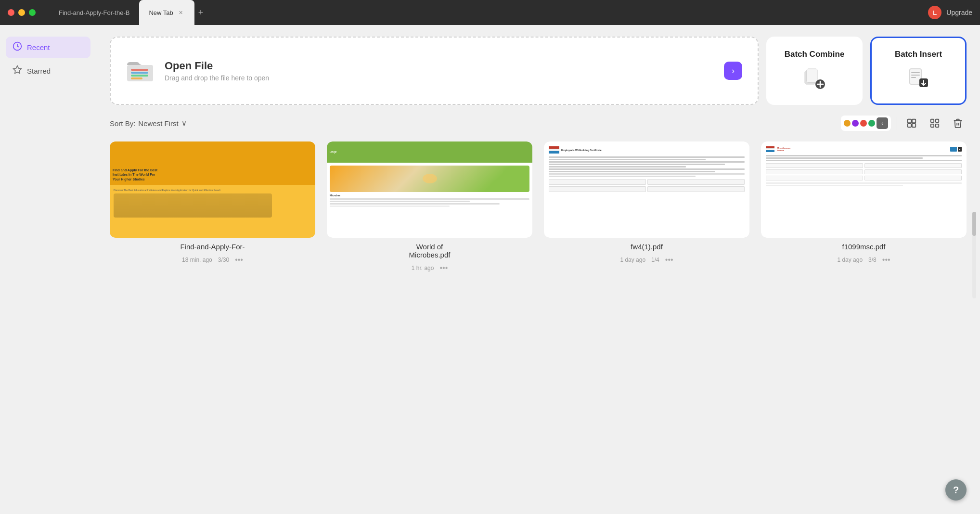 Image resolution: width=980 pixels, height=514 pixels. What do you see at coordinates (128, 13) in the screenshot?
I see `tab-bar: Find-and-Apply-For-the-B New Tab ✕ +` at bounding box center [128, 13].